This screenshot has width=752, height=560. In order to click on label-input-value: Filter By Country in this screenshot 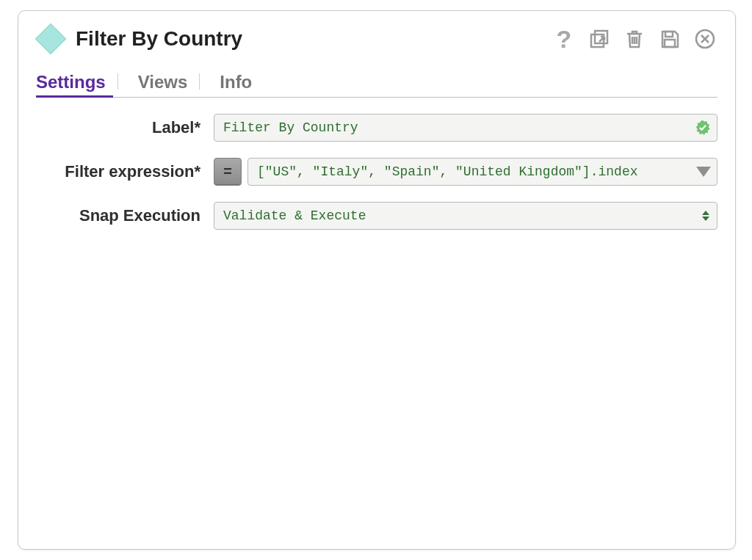, I will do `click(291, 128)`.